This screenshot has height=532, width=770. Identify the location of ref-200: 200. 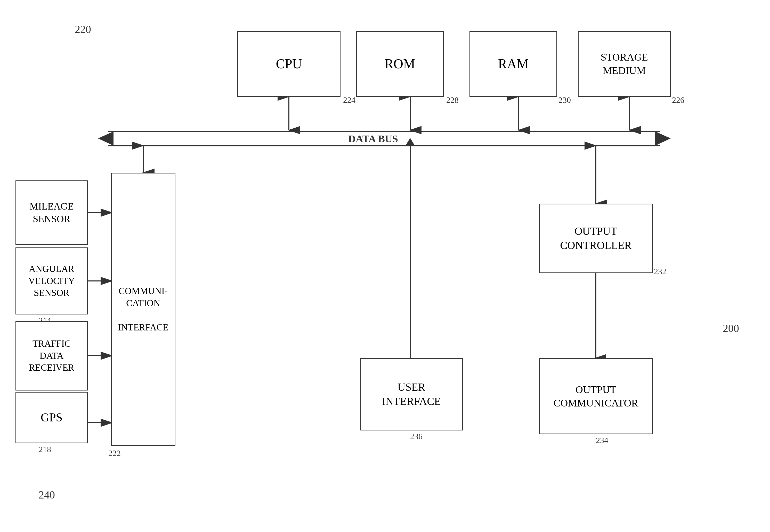
(731, 329).